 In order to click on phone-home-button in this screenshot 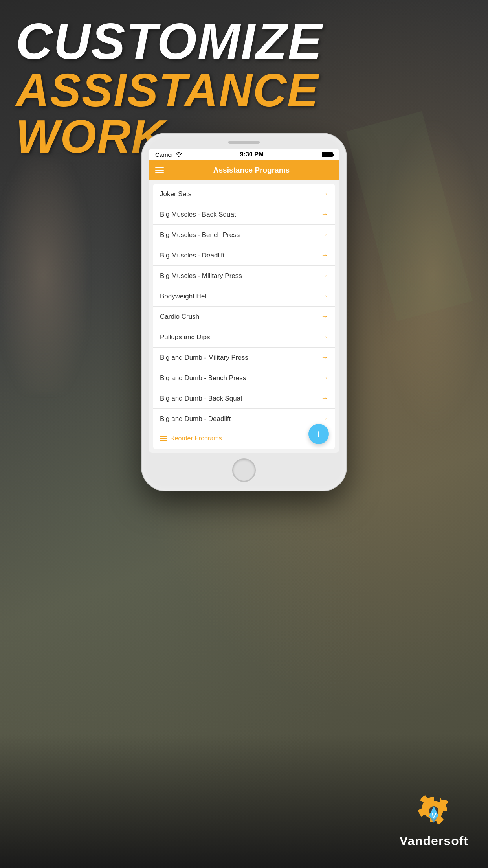, I will do `click(244, 470)`.